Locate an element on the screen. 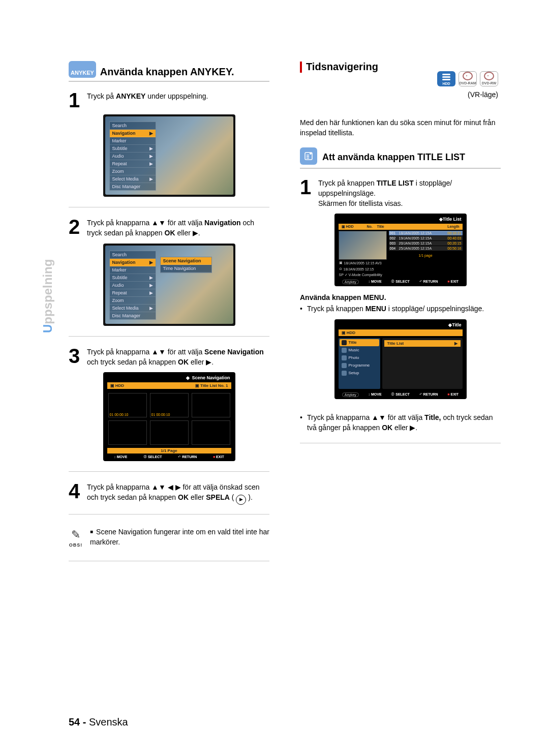  side-tab: Uppspelning is located at coordinates (48, 296).